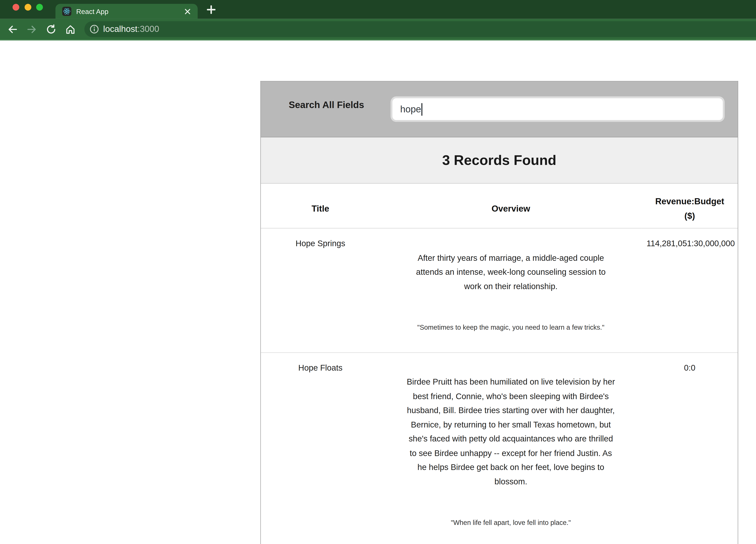  I want to click on table-header-row: Title Overview Revenue:Budget ($), so click(499, 206).